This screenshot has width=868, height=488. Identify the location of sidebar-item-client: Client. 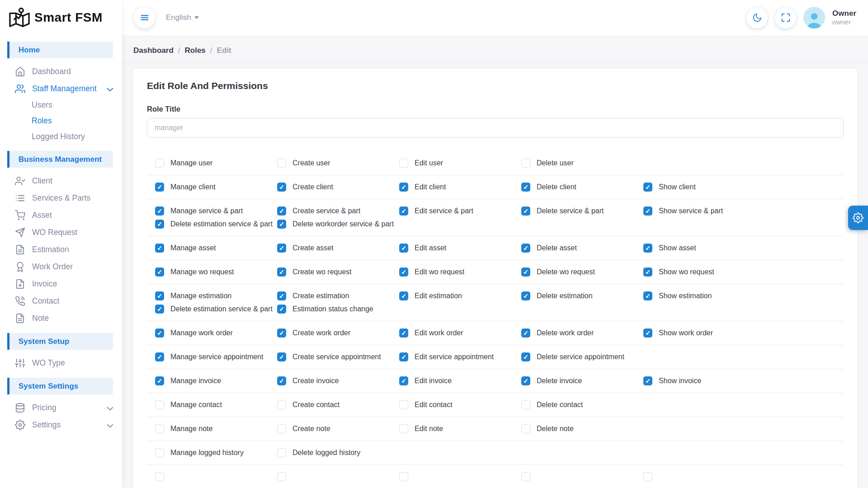
(61, 181).